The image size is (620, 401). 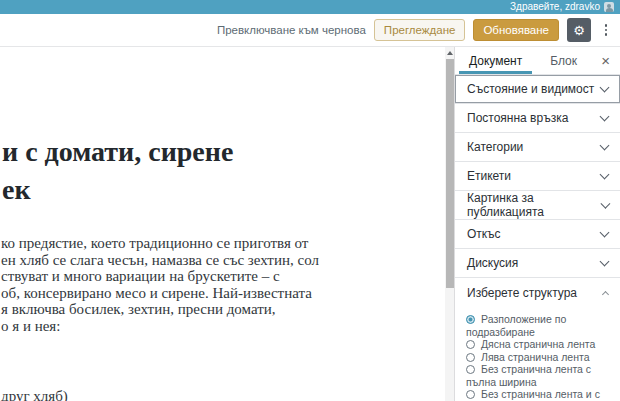 I want to click on gear-icon: ⚙, so click(x=579, y=30).